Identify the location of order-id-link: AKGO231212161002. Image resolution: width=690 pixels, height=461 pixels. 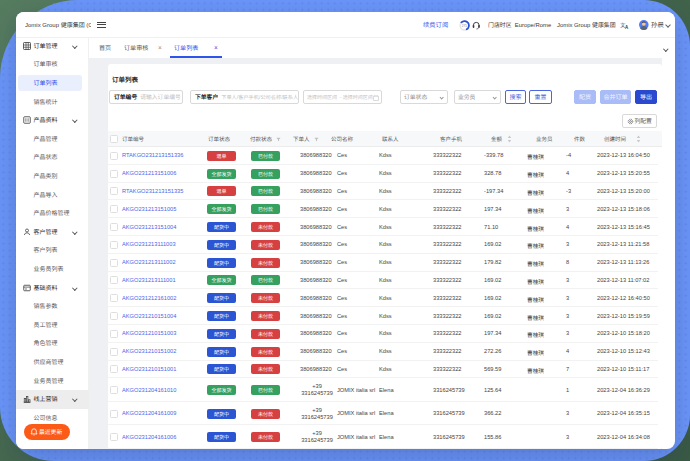
(149, 298).